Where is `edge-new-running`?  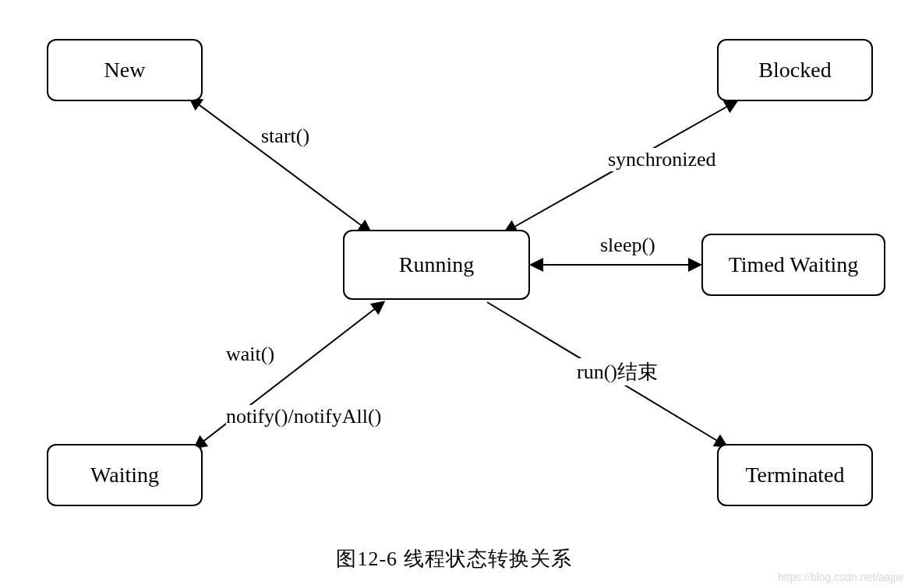 edge-new-running is located at coordinates (281, 165).